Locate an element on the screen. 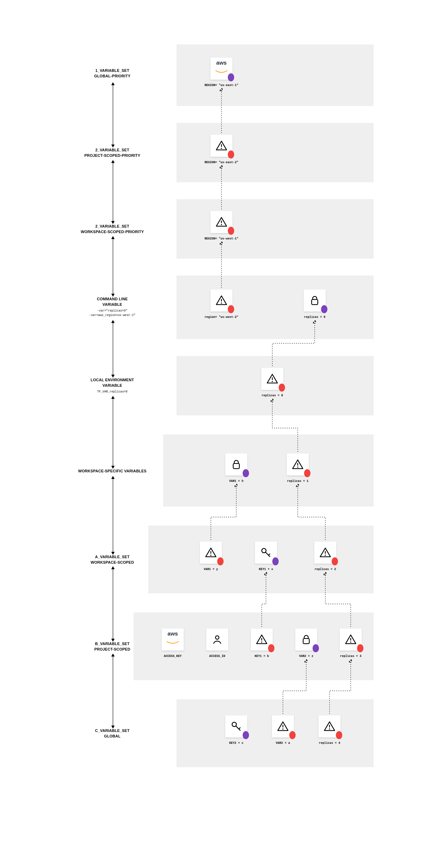 This screenshot has height=868, width=434. card-region-usw1: REGION= "us-west-1" is located at coordinates (222, 226).